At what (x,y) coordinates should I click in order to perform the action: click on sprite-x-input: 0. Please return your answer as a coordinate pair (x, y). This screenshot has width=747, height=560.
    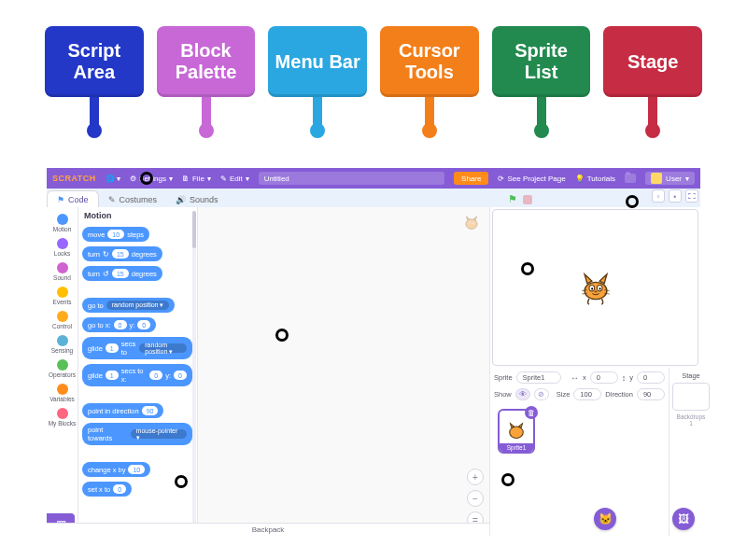
    Looking at the image, I should click on (604, 377).